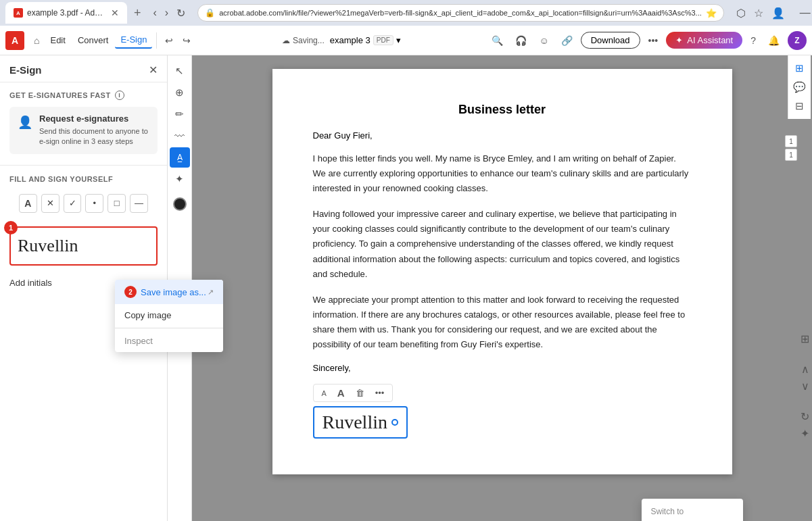 Image resolution: width=812 pixels, height=521 pixels. Describe the element at coordinates (50, 203) in the screenshot. I see `cross-tool-btn: ✕` at that location.